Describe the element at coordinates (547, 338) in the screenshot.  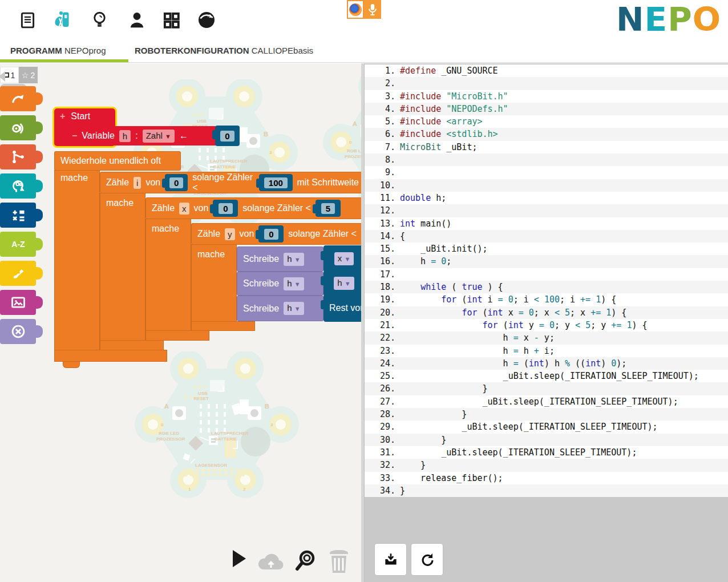
I see `code-line: 22. h = x - y;` at that location.